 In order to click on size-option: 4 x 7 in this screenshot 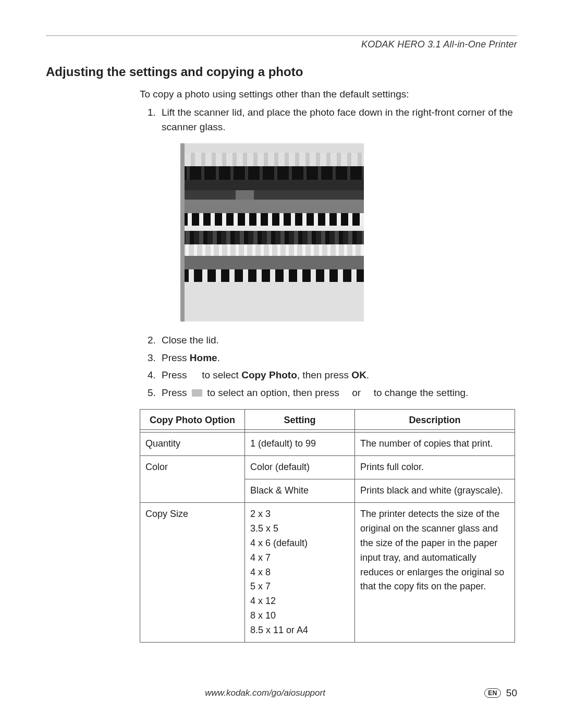, I will do `click(300, 558)`.